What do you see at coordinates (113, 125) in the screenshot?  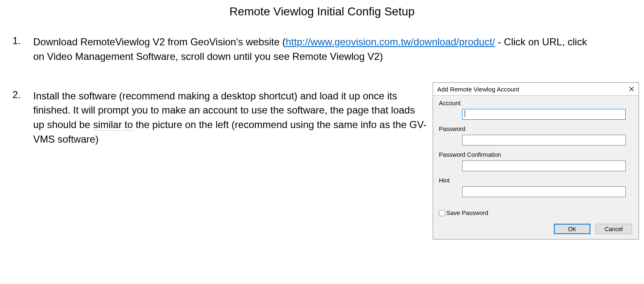 I see `step-2-similar-to: similar to` at bounding box center [113, 125].